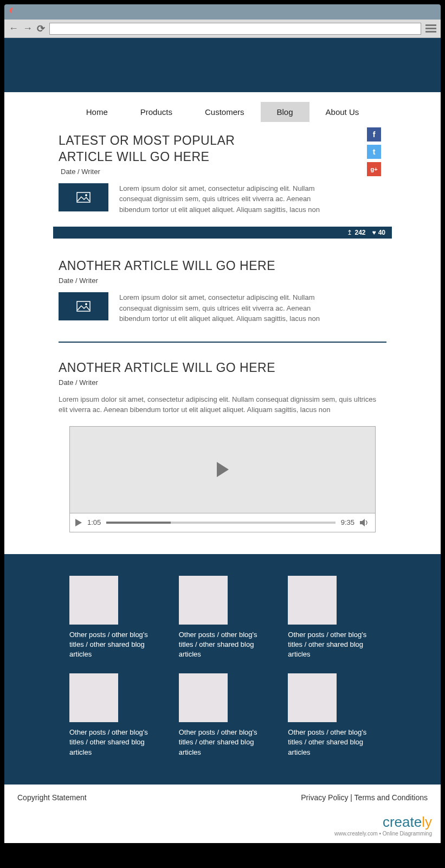  Describe the element at coordinates (222, 368) in the screenshot. I see `article3-title: ANOTHER ARTICLE WILL GO HERE` at that location.